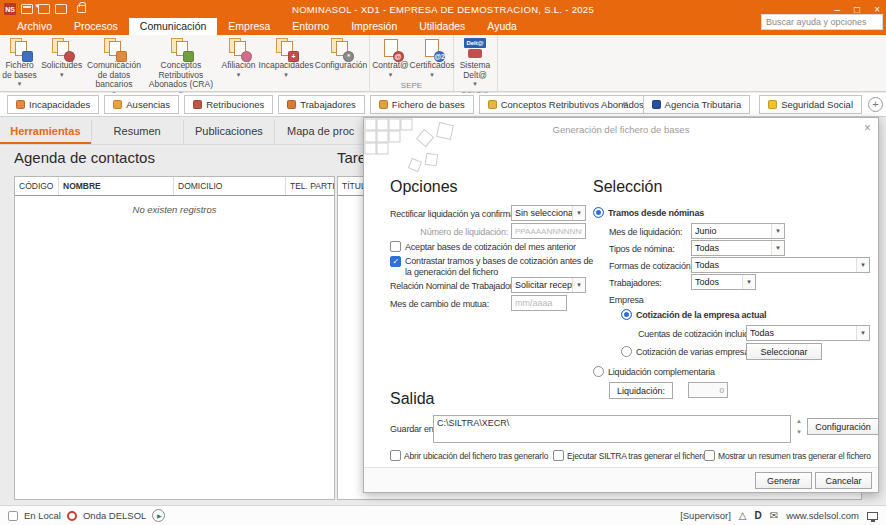 The height and width of the screenshot is (525, 886). I want to click on guardar-en-spinner: ▲▼, so click(799, 426).